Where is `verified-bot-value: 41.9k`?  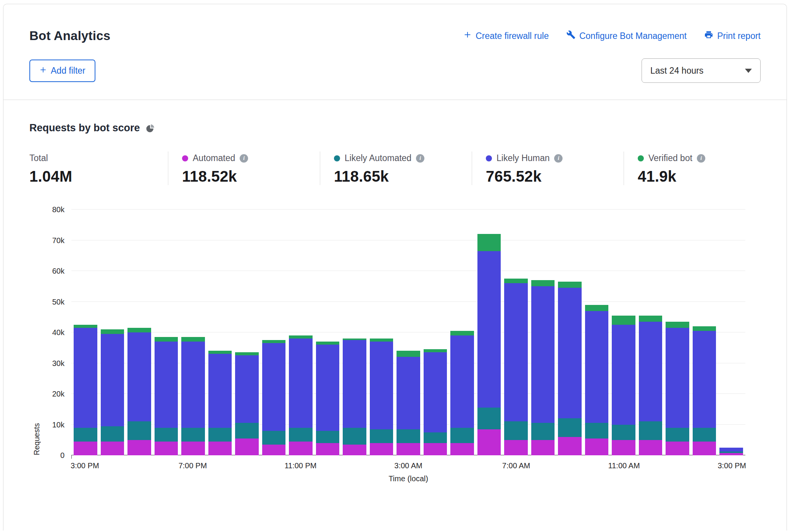
verified-bot-value: 41.9k is located at coordinates (699, 176).